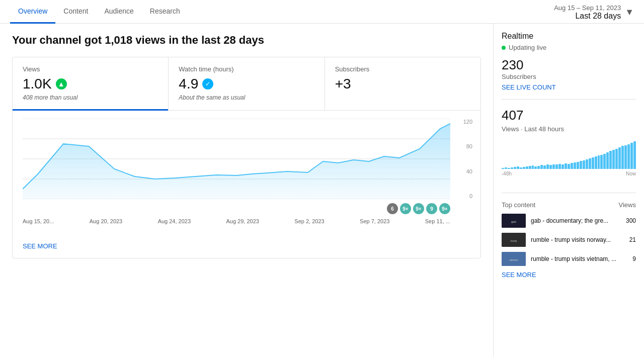 The width and height of the screenshot is (644, 362). Describe the element at coordinates (38, 221) in the screenshot. I see `x-label-0: Aug 15, 20...` at that location.